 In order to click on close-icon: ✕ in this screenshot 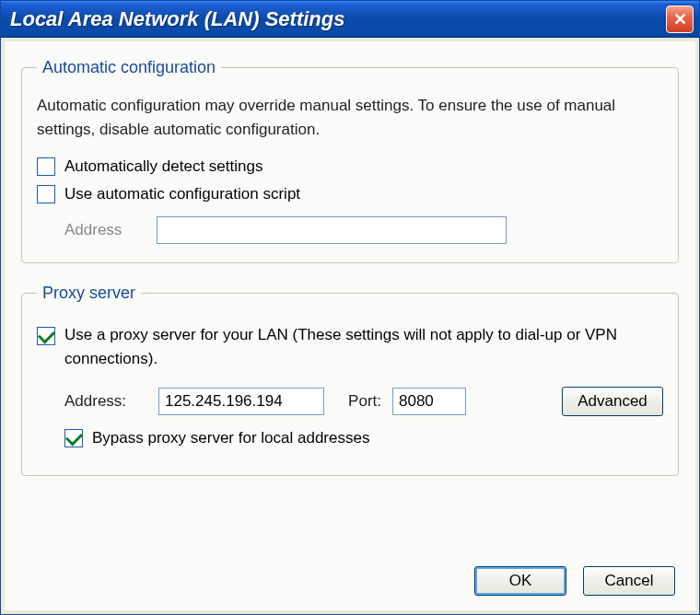, I will do `click(680, 19)`.